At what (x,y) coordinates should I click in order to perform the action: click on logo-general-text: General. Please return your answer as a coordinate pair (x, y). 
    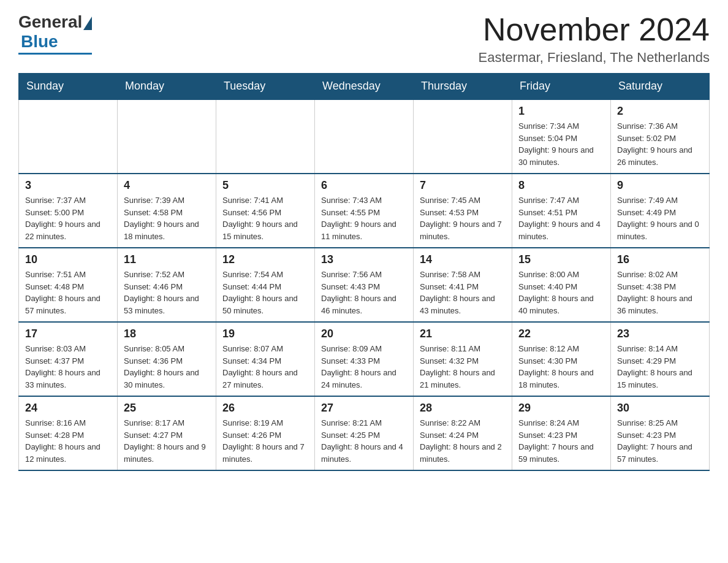
    Looking at the image, I should click on (50, 22).